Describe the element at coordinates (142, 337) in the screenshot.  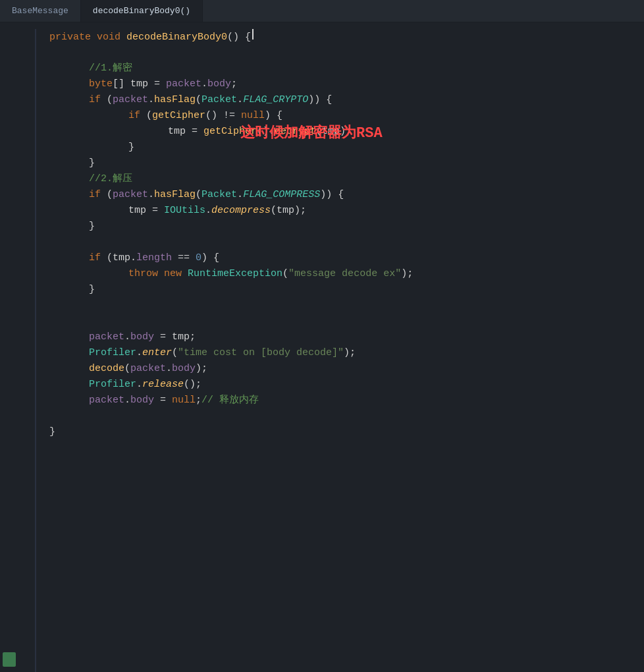
I see `field-body2: body` at that location.